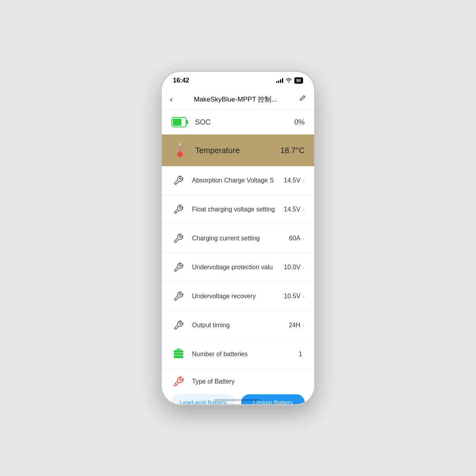 This screenshot has height=476, width=476. What do you see at coordinates (238, 267) in the screenshot?
I see `undervoltage-protection-row: Undervoltage protection valu 10.0V ›` at bounding box center [238, 267].